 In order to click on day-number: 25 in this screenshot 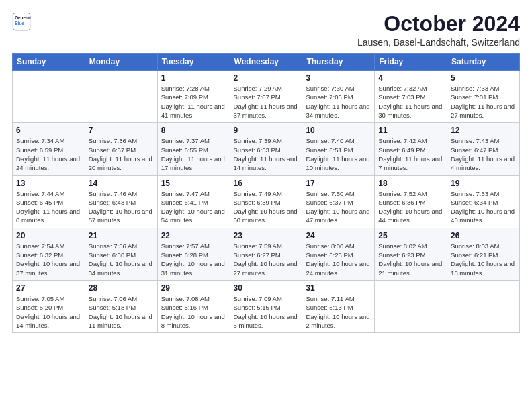, I will do `click(411, 236)`.